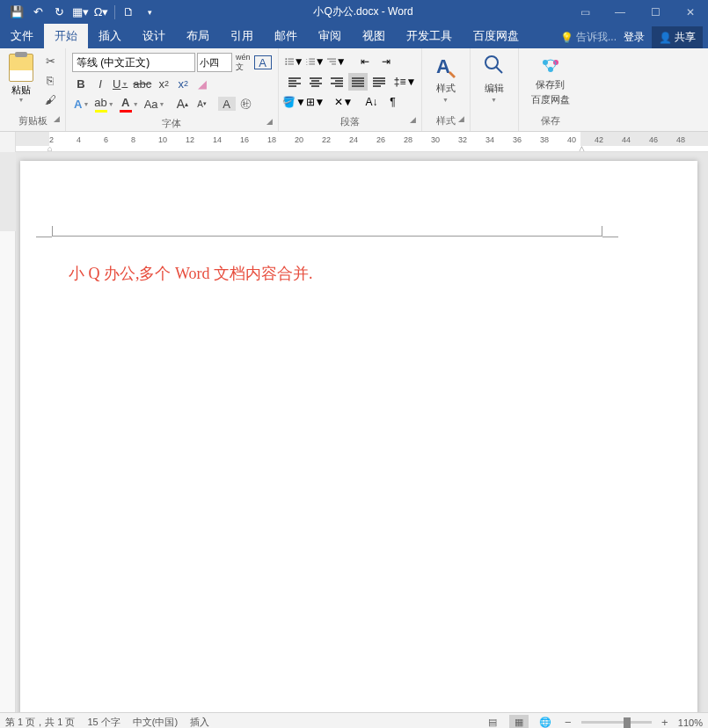 This screenshot has height=728, width=708. Describe the element at coordinates (413, 120) in the screenshot. I see `paragraph-dialog-icon: ◢` at that location.